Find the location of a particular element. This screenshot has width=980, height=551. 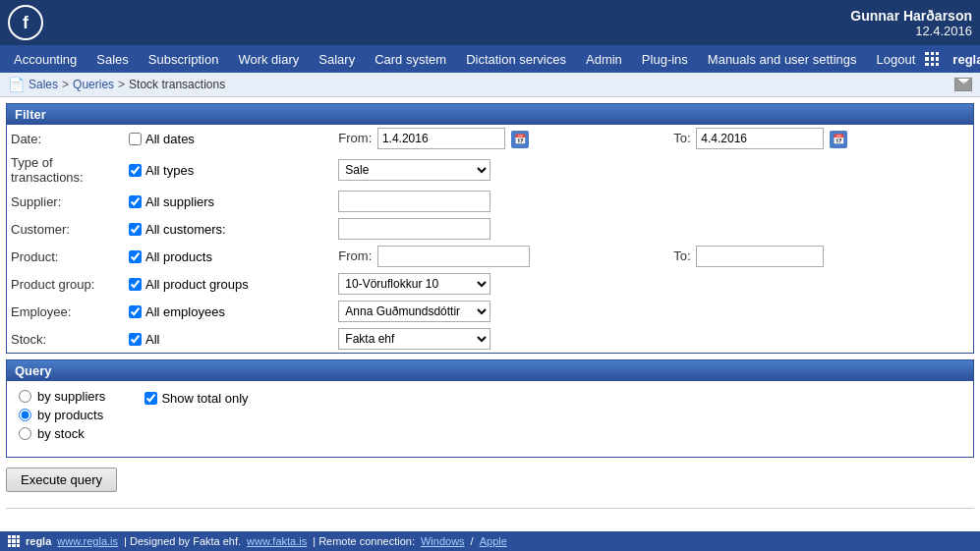

by-suppliers-option: by suppliers is located at coordinates (62, 397).